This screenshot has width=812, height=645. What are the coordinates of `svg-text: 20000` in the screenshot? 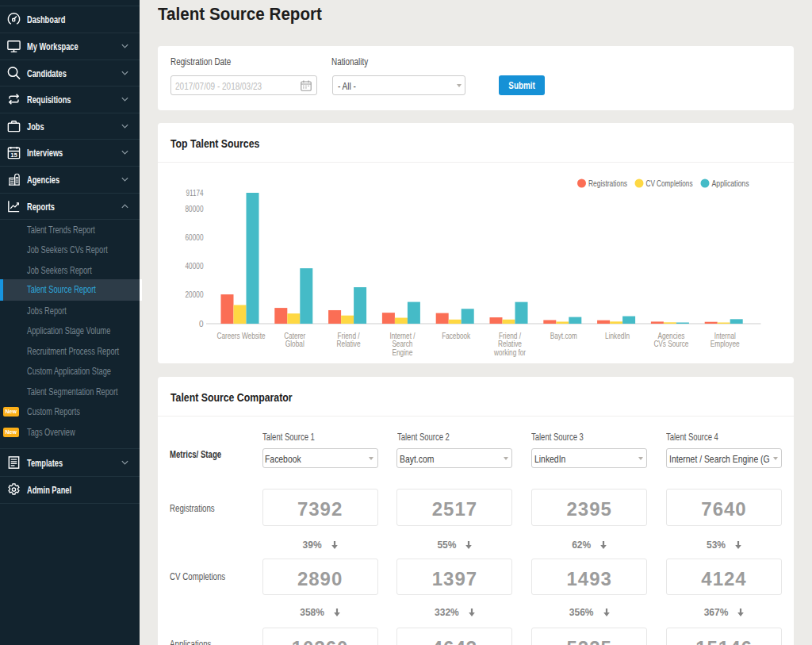 It's located at (195, 295).